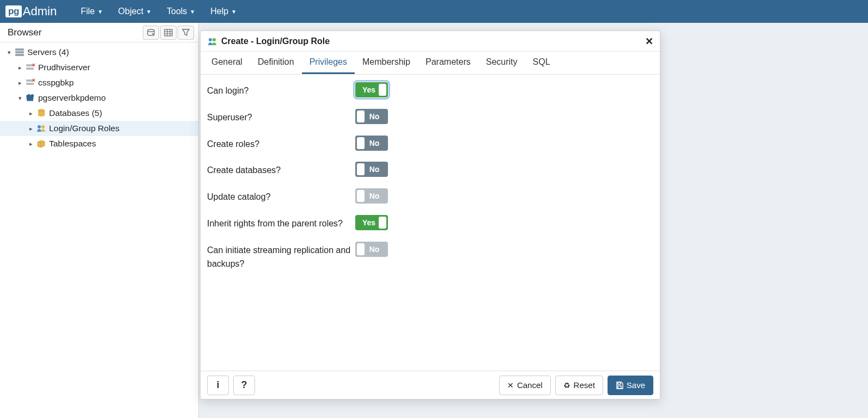 The width and height of the screenshot is (868, 418). I want to click on sidebar-title: Browser, so click(25, 33).